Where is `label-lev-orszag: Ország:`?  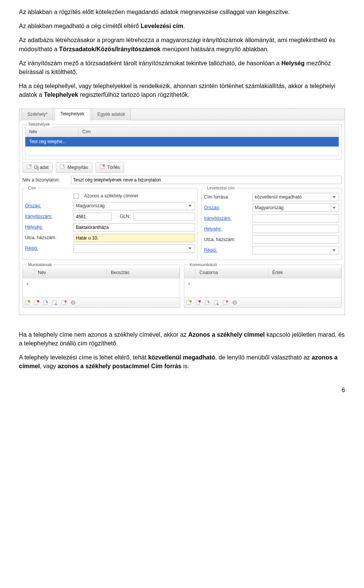 label-lev-orszag: Ország: is located at coordinates (227, 208).